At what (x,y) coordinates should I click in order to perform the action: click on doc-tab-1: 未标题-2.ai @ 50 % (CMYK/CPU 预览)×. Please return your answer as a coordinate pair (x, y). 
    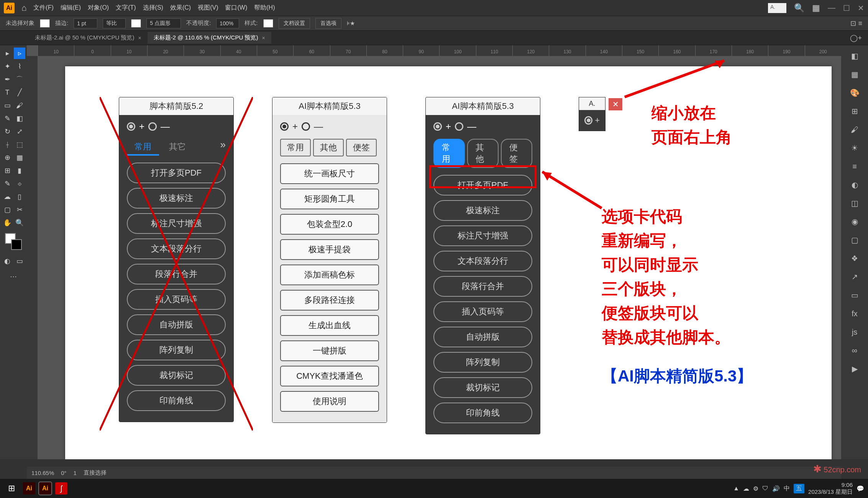
    Looking at the image, I should click on (88, 38).